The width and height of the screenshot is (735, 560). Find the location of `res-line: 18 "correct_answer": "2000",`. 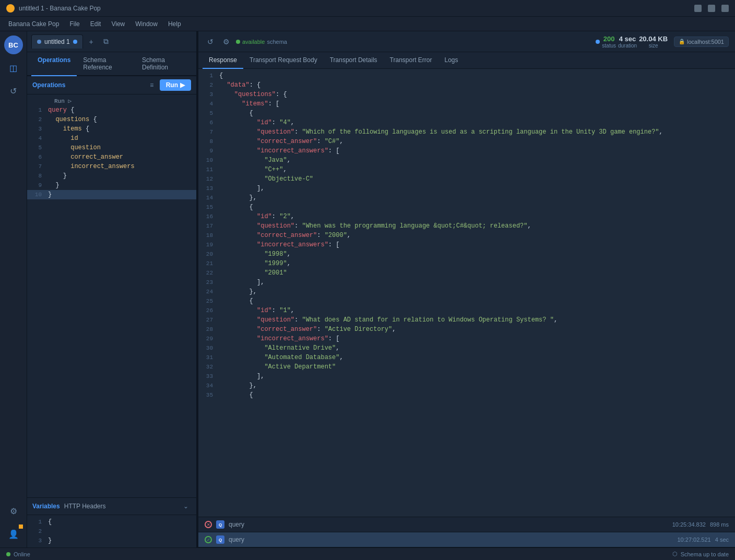

res-line: 18 "correct_answer": "2000", is located at coordinates (467, 235).